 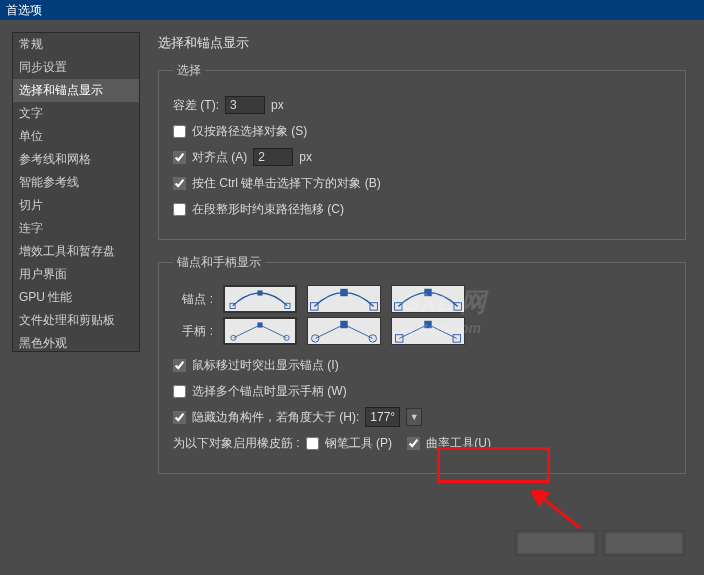 What do you see at coordinates (196, 106) in the screenshot?
I see `tolerance-label: 容差 (T):` at bounding box center [196, 106].